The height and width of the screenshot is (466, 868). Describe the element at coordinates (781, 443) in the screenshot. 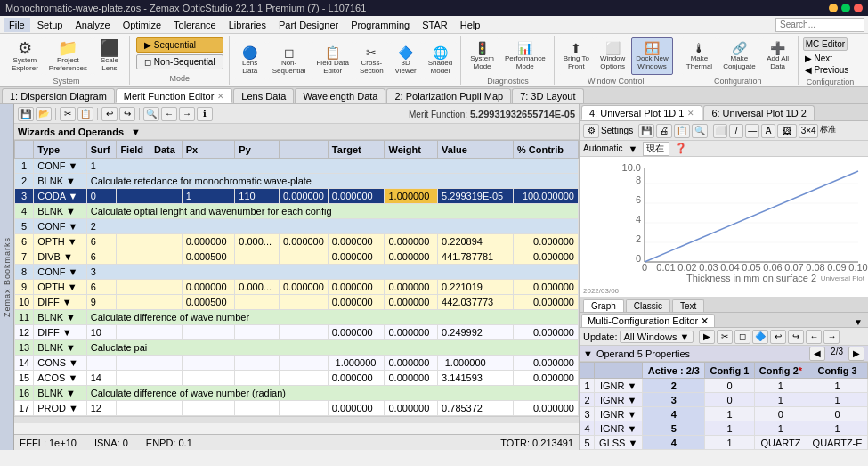

I see `mc-cell-c2: QUARTZ` at that location.